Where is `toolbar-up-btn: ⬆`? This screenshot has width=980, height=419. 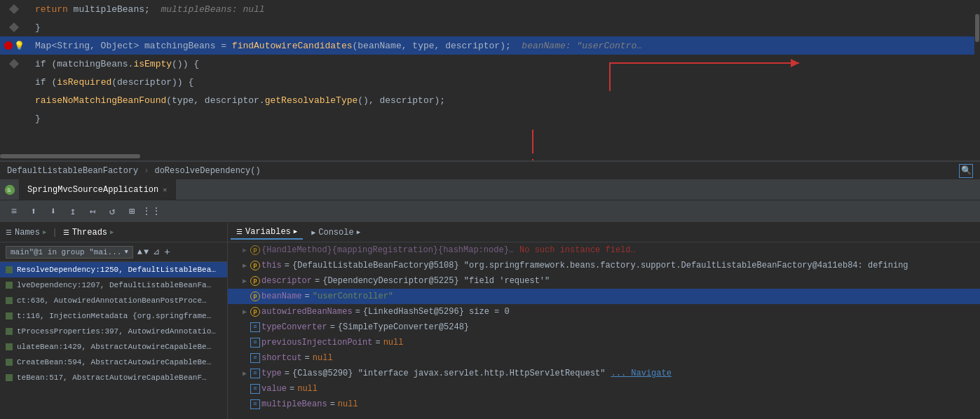 toolbar-up-btn: ⬆ is located at coordinates (34, 212).